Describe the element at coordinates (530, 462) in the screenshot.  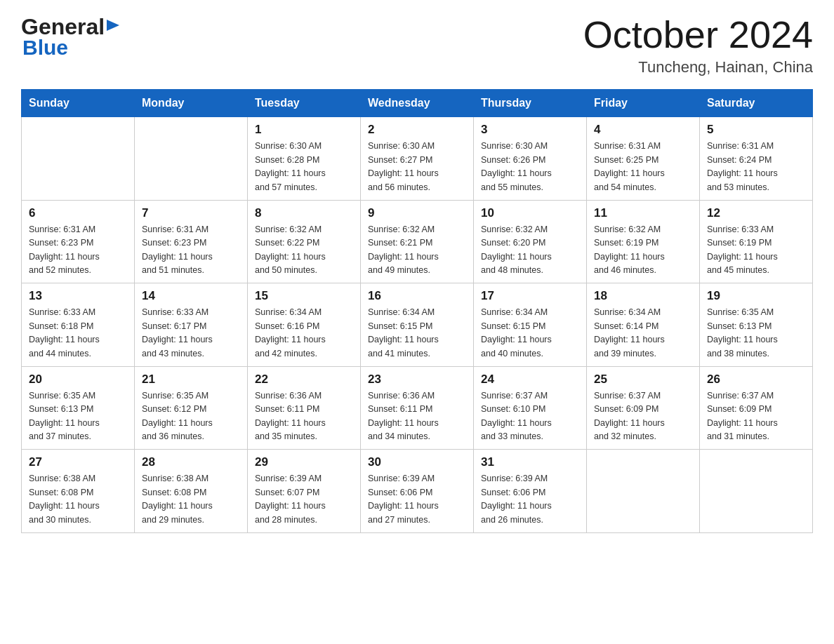
I see `day-number: 31` at that location.